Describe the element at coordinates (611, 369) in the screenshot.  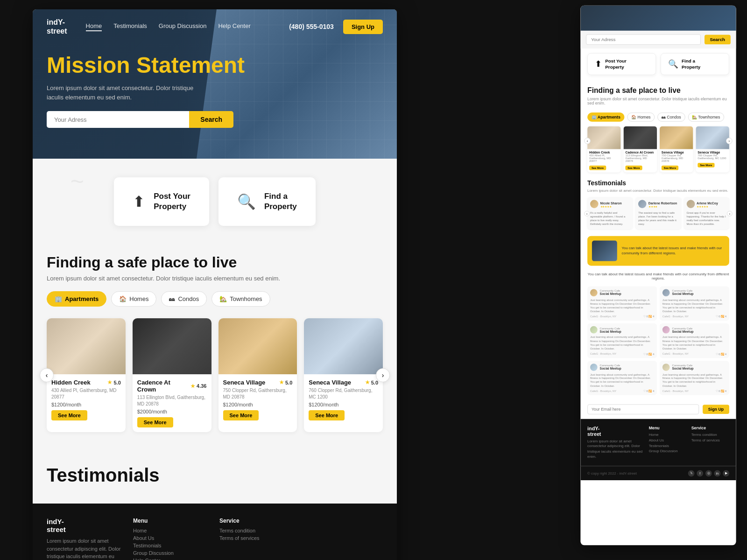
I see `preview-community-title: Social Meetup` at that location.